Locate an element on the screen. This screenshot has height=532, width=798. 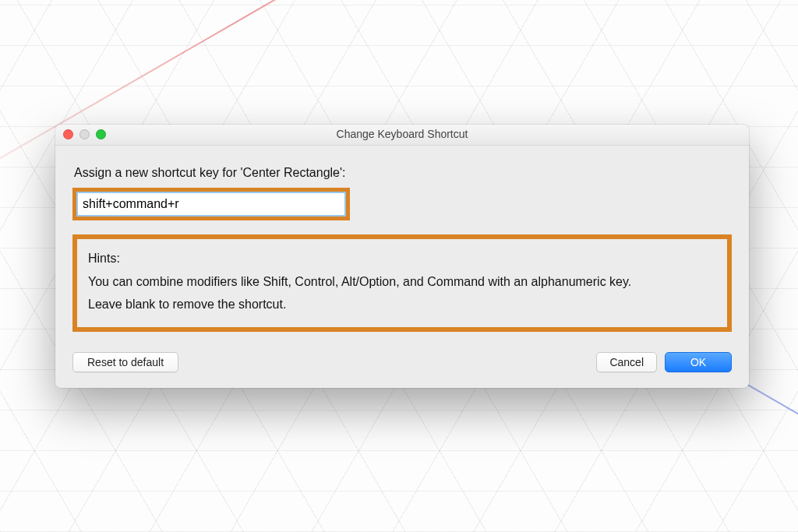
window-traffic-lights is located at coordinates (84, 134).